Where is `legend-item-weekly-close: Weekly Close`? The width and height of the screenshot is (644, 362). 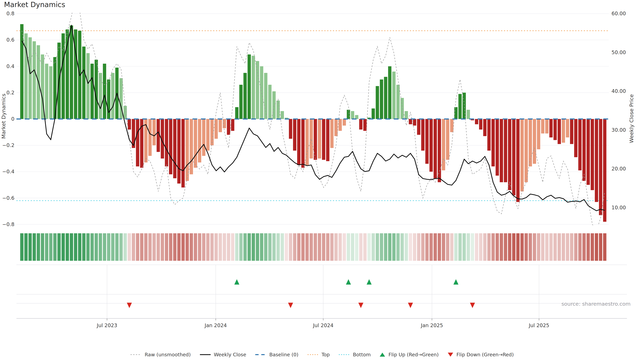 legend-item-weekly-close: Weekly Close is located at coordinates (223, 355).